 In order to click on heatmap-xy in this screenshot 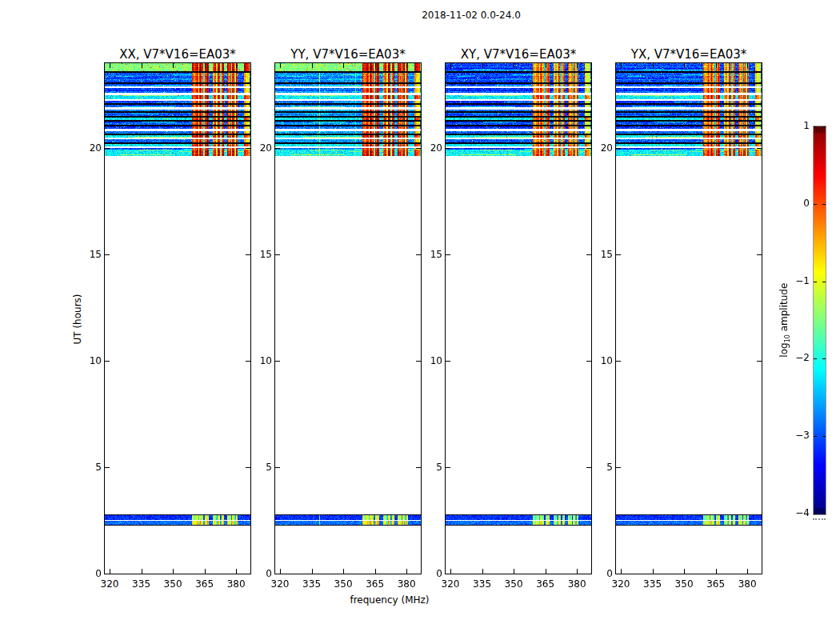, I will do `click(518, 318)`.